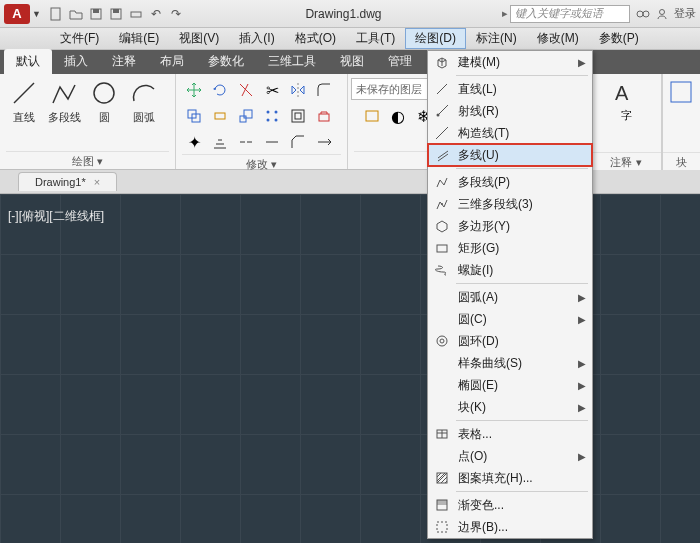 The width and height of the screenshot is (700, 543). Describe the element at coordinates (76, 62) in the screenshot. I see `ribbon-tab-1: 插入` at that location.